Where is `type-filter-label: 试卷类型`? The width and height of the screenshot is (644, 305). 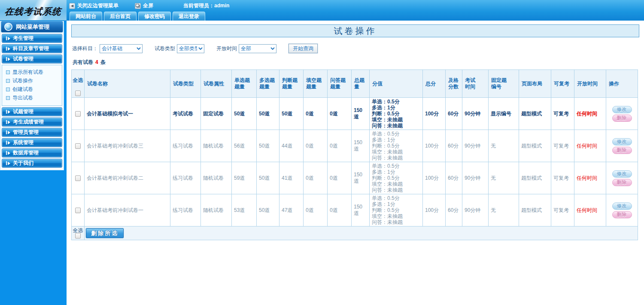
type-filter-label: 试卷类型 is located at coordinates (165, 49).